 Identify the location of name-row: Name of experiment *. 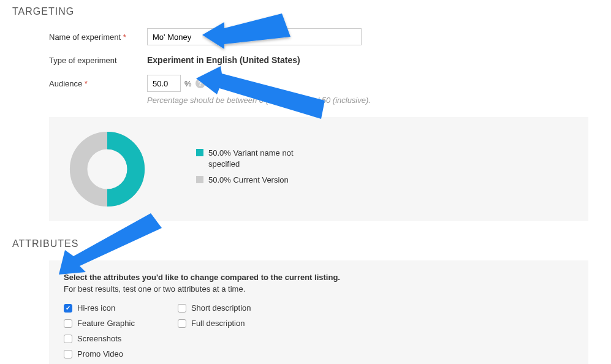
(324, 37).